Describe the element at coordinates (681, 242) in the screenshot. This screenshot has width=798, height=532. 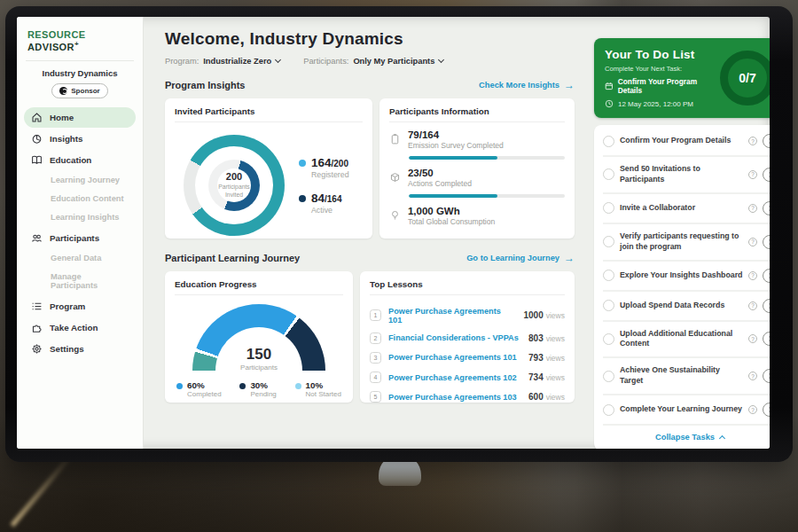
I see `task-label: Verify participants requesting to join t…` at that location.